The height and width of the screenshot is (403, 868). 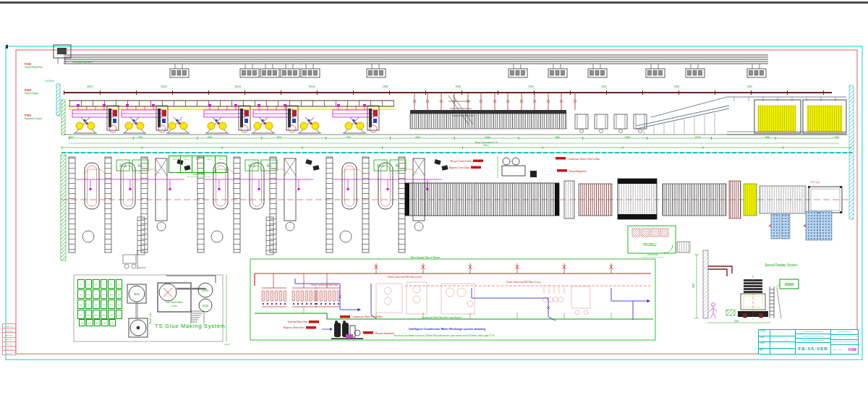 What do you see at coordinates (104, 304) in the screenshot?
I see `starch-bag-cell: B16` at bounding box center [104, 304].